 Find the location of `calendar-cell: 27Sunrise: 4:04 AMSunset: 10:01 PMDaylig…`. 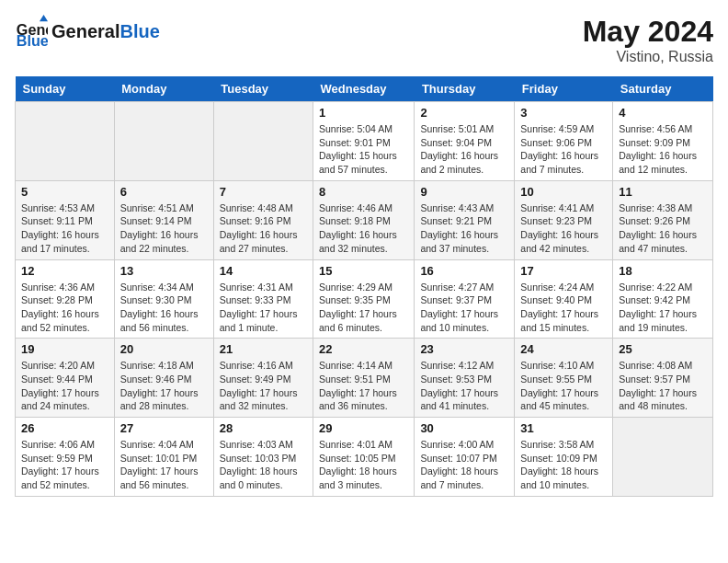

calendar-cell: 27Sunrise: 4:04 AMSunset: 10:01 PMDaylig… is located at coordinates (164, 457).